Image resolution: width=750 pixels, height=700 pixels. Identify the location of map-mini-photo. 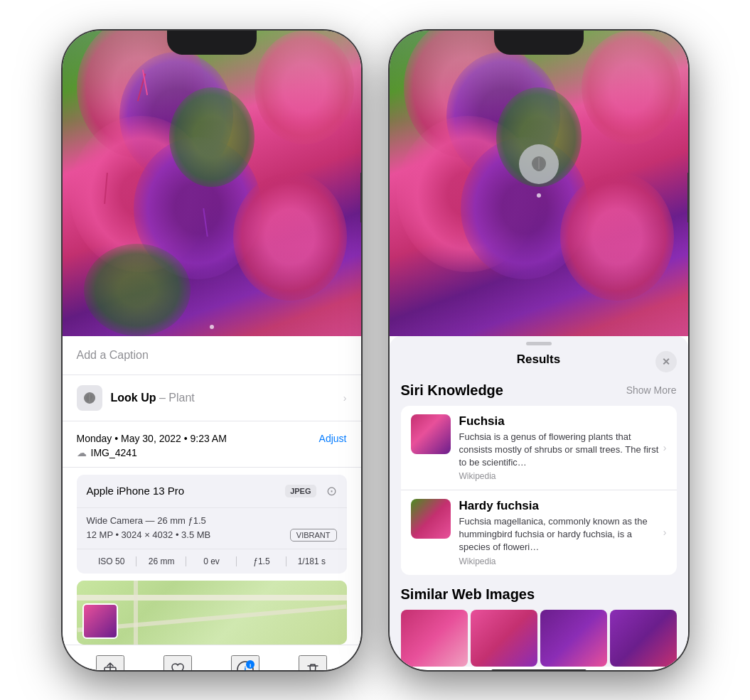
(100, 621).